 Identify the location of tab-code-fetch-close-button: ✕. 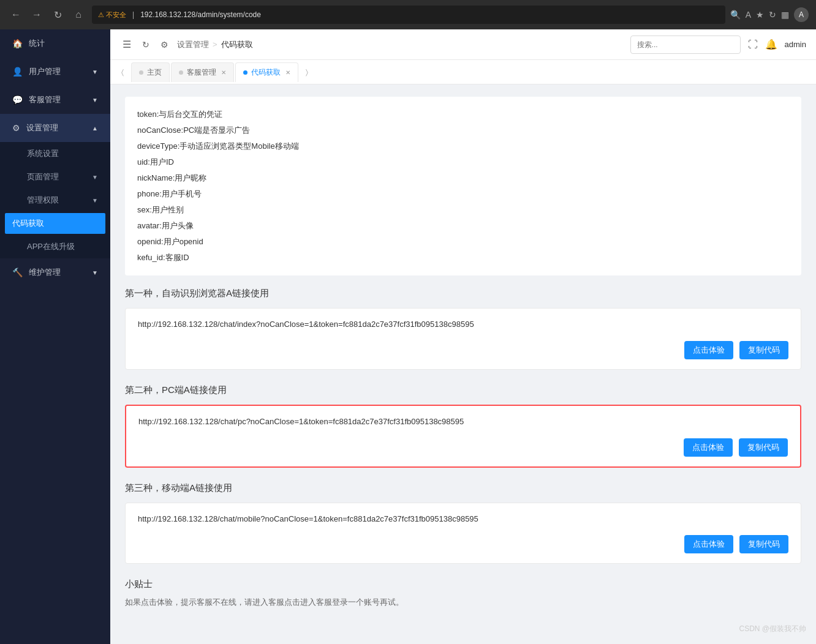
(288, 72).